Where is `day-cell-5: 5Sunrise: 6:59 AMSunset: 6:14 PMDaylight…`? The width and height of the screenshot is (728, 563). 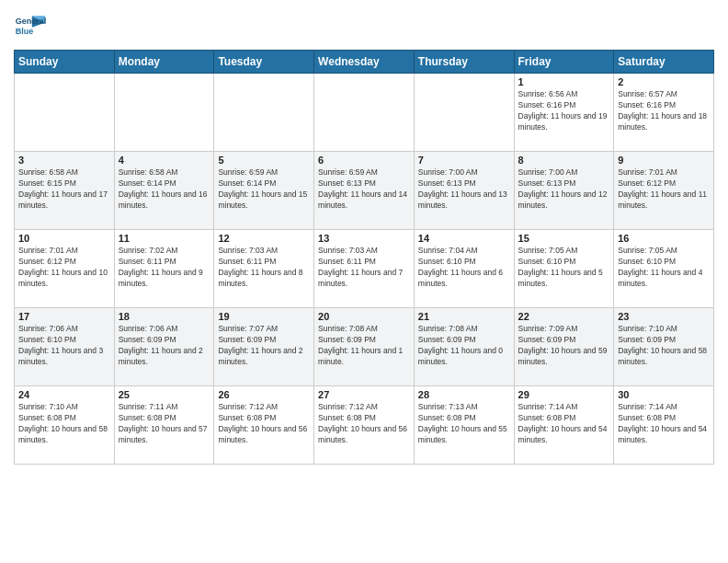 day-cell-5: 5Sunrise: 6:59 AMSunset: 6:14 PMDaylight… is located at coordinates (265, 191).